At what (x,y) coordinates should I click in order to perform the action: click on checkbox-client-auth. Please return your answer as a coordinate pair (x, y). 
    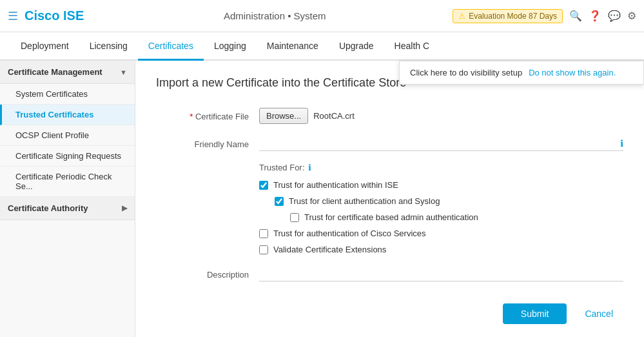
    Looking at the image, I should click on (279, 201).